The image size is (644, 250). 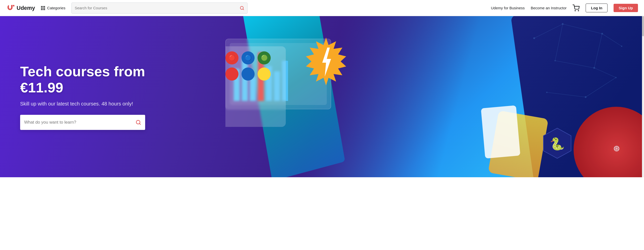 What do you see at coordinates (597, 8) in the screenshot?
I see `login-button: Log In` at bounding box center [597, 8].